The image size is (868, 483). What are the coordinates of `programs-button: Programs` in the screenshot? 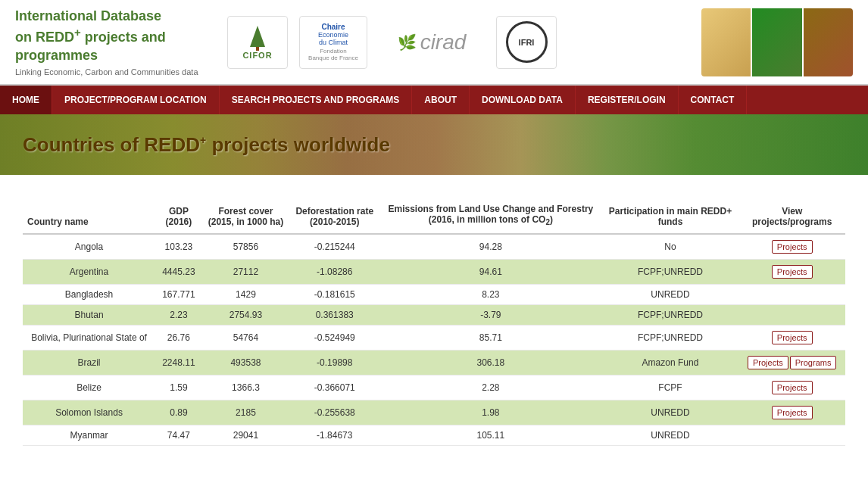 It's located at (813, 363).